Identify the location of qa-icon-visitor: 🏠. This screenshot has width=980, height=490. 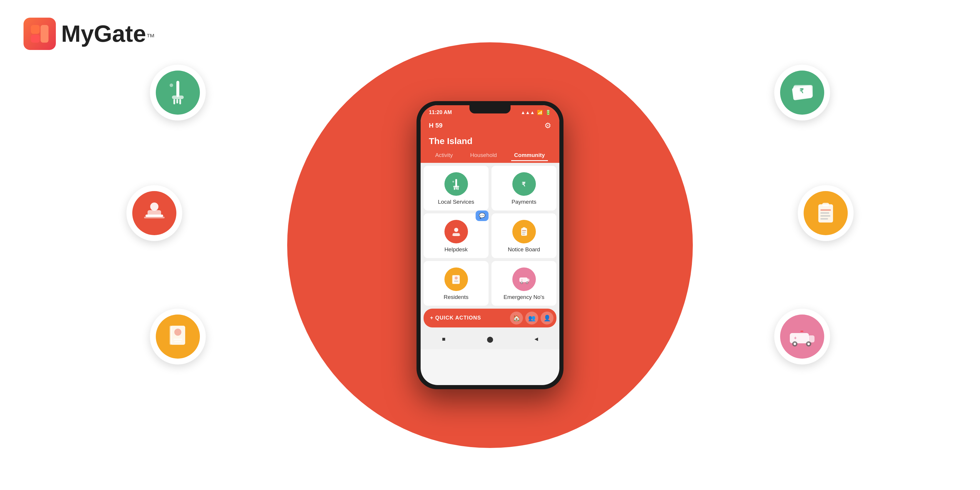
(517, 318).